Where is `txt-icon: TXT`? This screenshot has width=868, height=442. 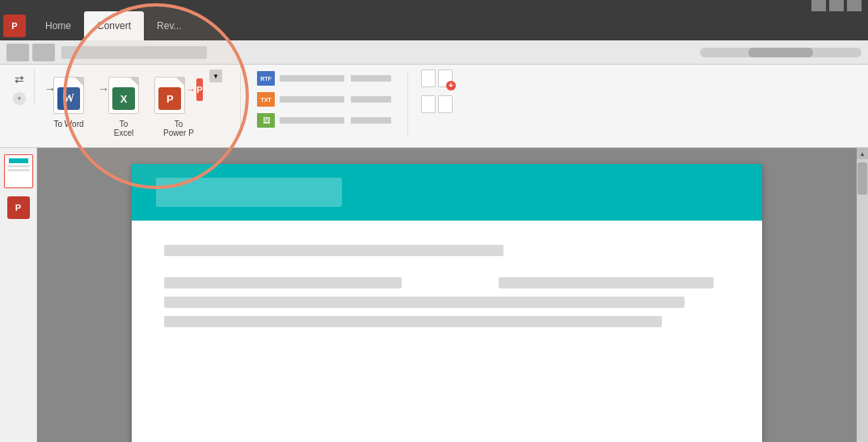 txt-icon: TXT is located at coordinates (266, 99).